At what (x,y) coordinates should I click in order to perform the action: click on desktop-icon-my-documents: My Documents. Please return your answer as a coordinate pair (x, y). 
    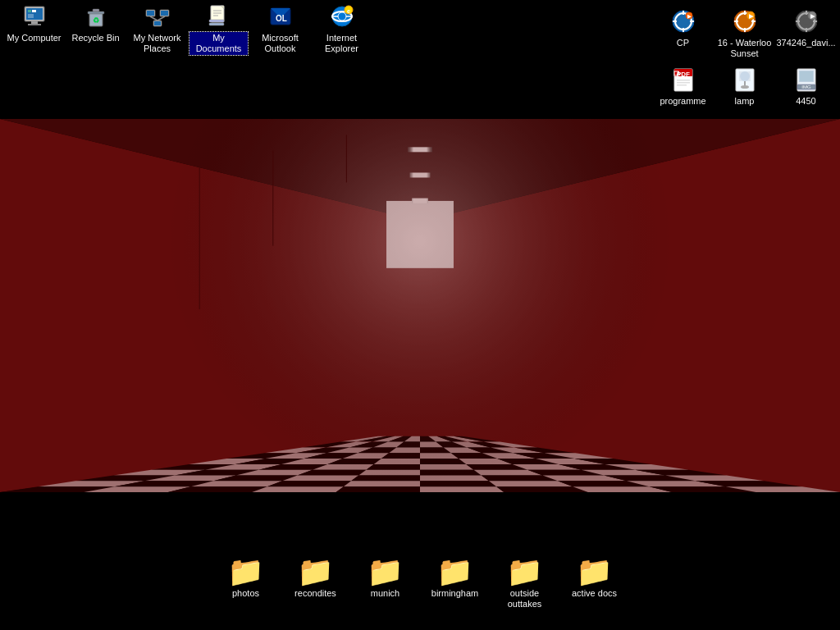
    Looking at the image, I should click on (218, 30).